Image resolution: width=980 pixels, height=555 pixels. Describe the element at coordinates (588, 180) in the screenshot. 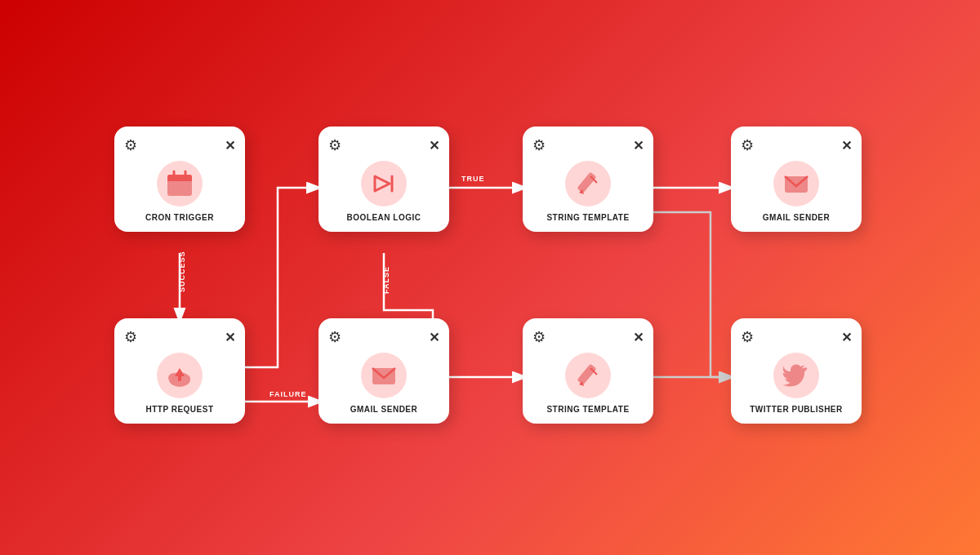

I see `node-string-template-top: ⚙ ✕ STRING TEMPLATE` at that location.